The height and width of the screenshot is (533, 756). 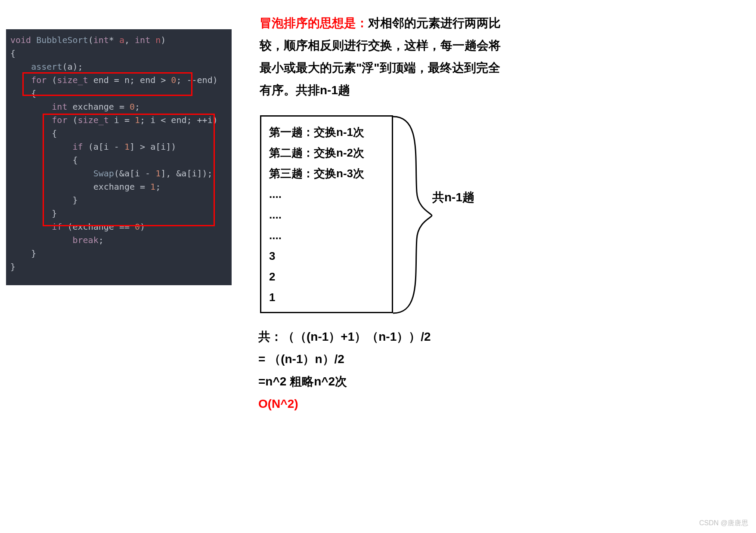 I want to click on list-item: 2, so click(x=331, y=277).